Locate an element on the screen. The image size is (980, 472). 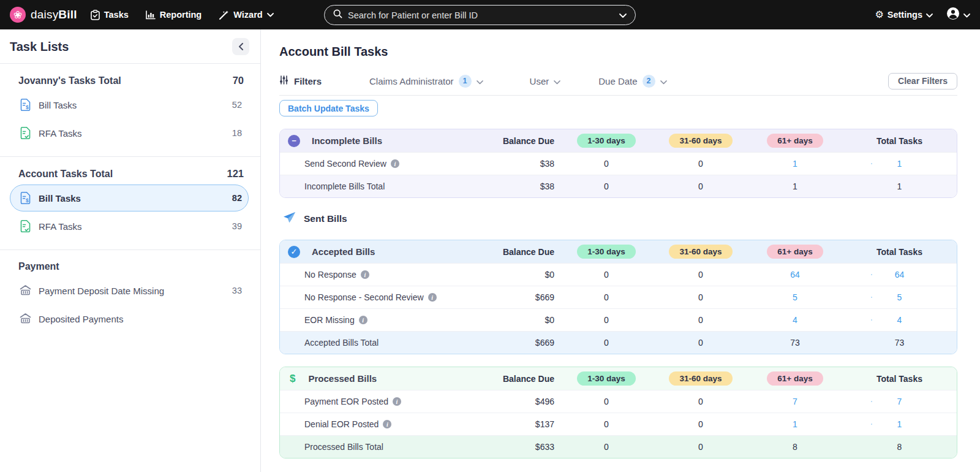
sidebar-item-label: Deposited Payments is located at coordinates (81, 319).